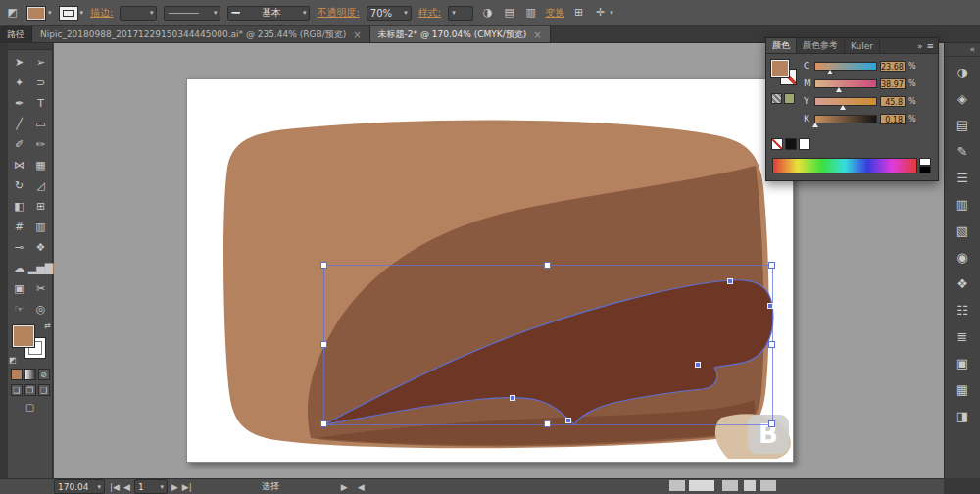  I want to click on draw-behind-button: ❐, so click(30, 390).